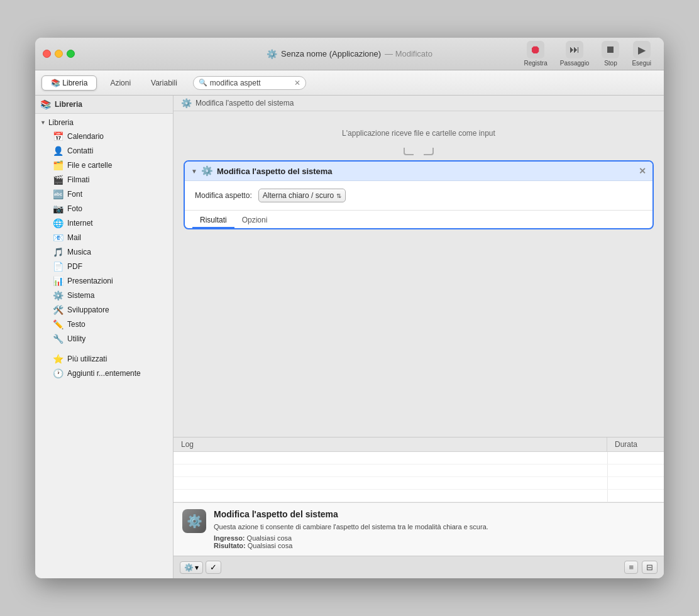 The width and height of the screenshot is (699, 616). I want to click on breadcrumb-text: Modifica l'aspetto del sistema, so click(245, 103).